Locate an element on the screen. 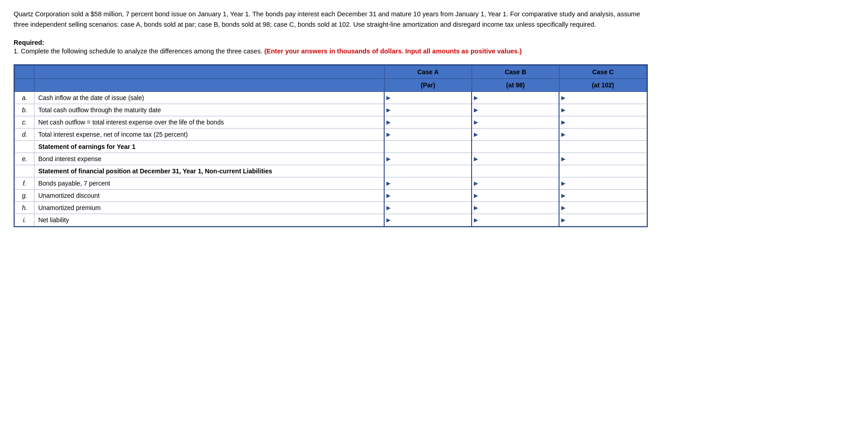  input-field-case-b-row-b is located at coordinates (518, 110).